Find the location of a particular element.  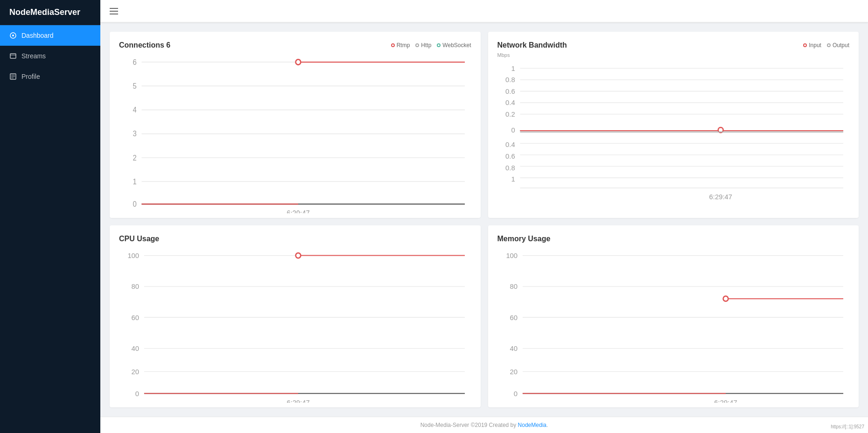

footer-text: Node-Media-Server ©2019 Created by is located at coordinates (469, 425).